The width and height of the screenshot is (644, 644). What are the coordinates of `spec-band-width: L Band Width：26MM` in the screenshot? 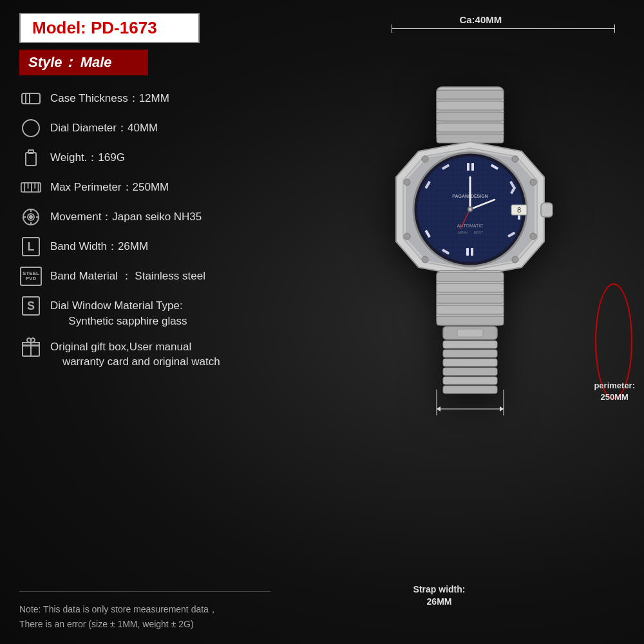 It's located at (145, 247).